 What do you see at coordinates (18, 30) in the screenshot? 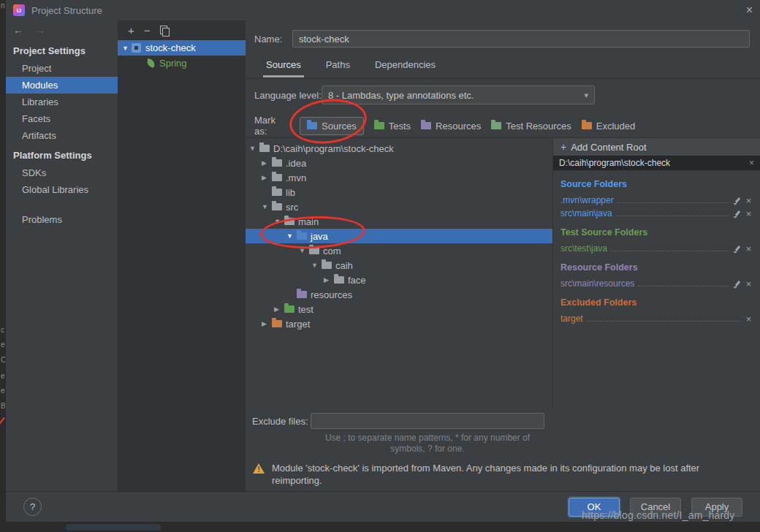
I see `back-icon: ←` at bounding box center [18, 30].